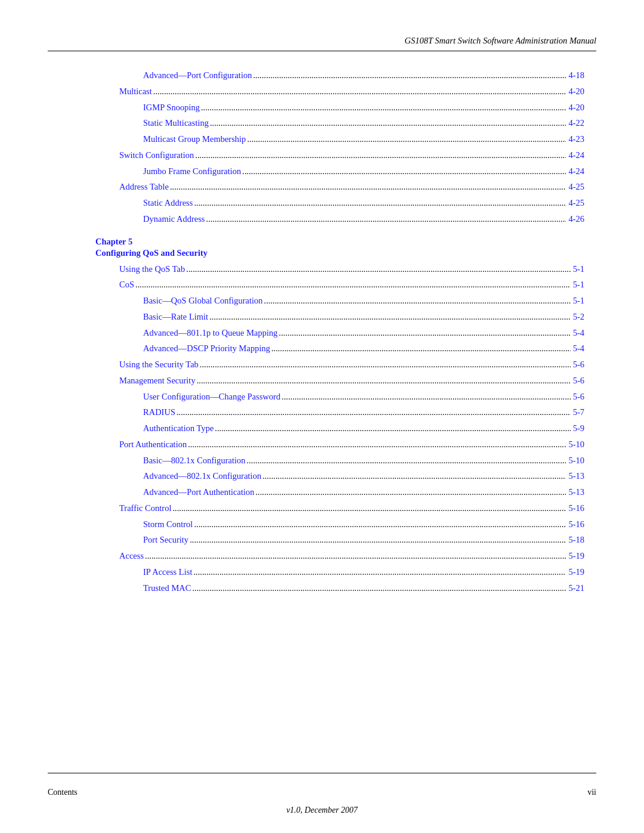 Image resolution: width=644 pixels, height=833 pixels. Describe the element at coordinates (352, 509) in the screenshot. I see `toc-entry: Traffic Control 5-16` at that location.